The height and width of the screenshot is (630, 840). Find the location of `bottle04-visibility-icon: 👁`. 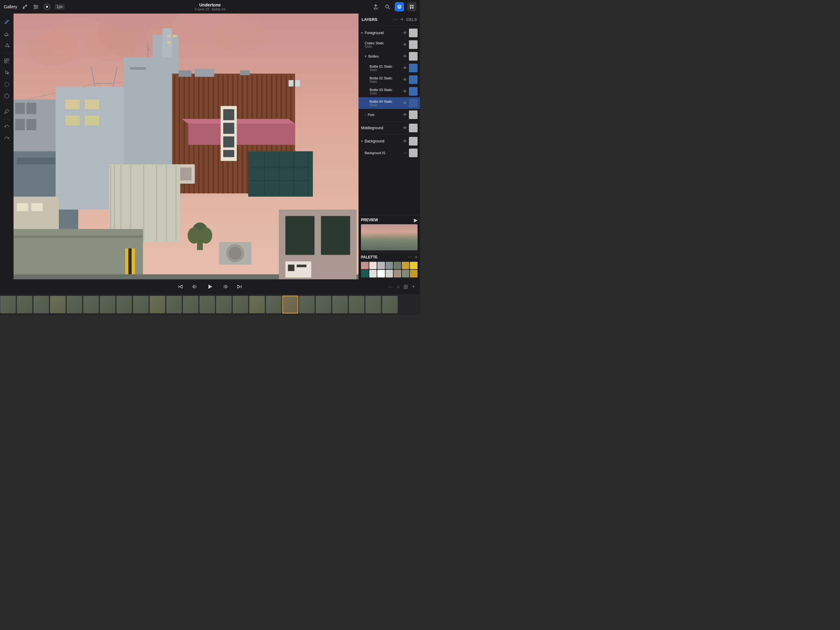

bottle04-visibility-icon: 👁 is located at coordinates (405, 103).